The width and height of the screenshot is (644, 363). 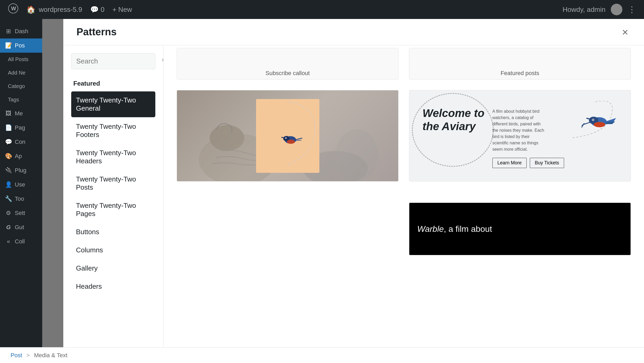 I want to click on sidebar-label-plugins: Plug, so click(x=21, y=170).